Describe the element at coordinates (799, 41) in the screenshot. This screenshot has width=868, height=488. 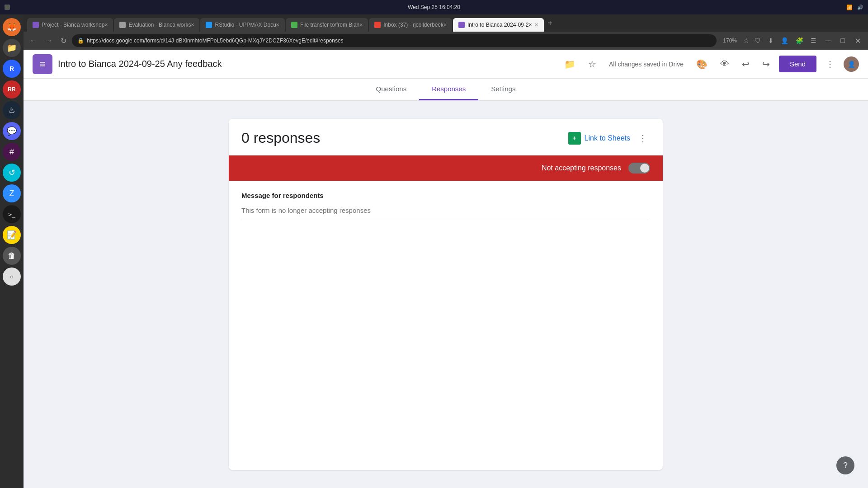
I see `extensions-icon: 🧩` at that location.